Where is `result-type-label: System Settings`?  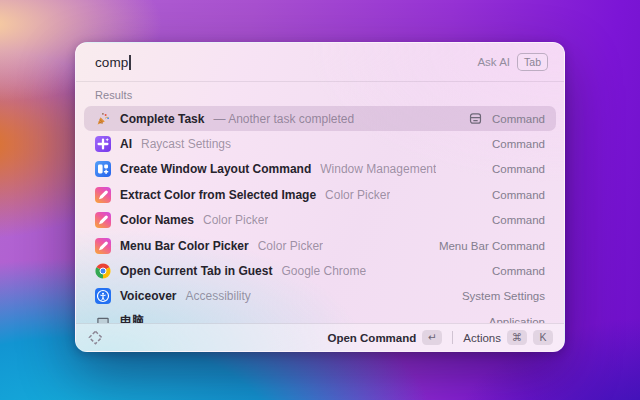 result-type-label: System Settings is located at coordinates (504, 296).